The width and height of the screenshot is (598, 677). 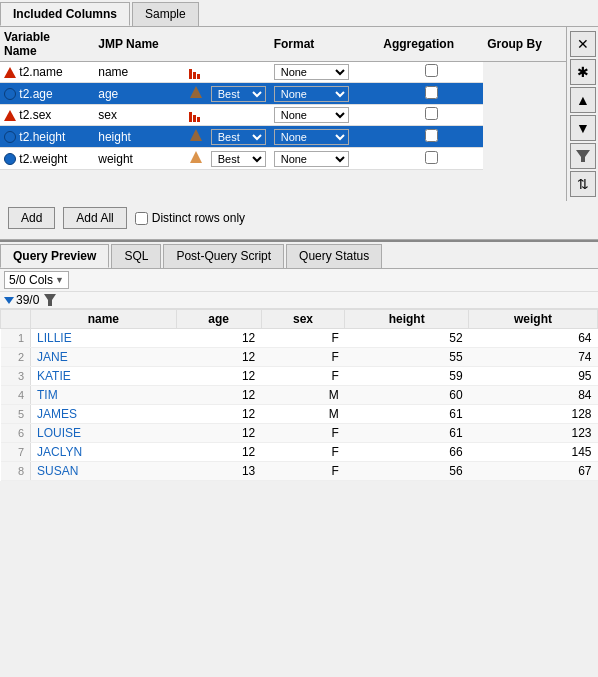 What do you see at coordinates (534, 376) in the screenshot?
I see `weight-cell: 95` at bounding box center [534, 376].